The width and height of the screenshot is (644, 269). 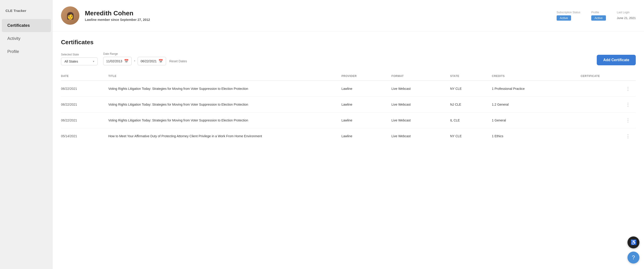 What do you see at coordinates (70, 15) in the screenshot?
I see `avatar-image: 👩` at bounding box center [70, 15].